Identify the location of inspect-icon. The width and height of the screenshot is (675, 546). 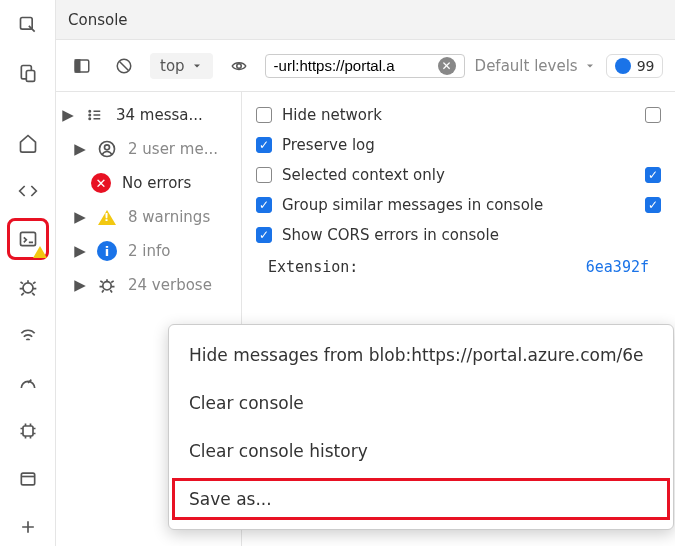
(28, 25).